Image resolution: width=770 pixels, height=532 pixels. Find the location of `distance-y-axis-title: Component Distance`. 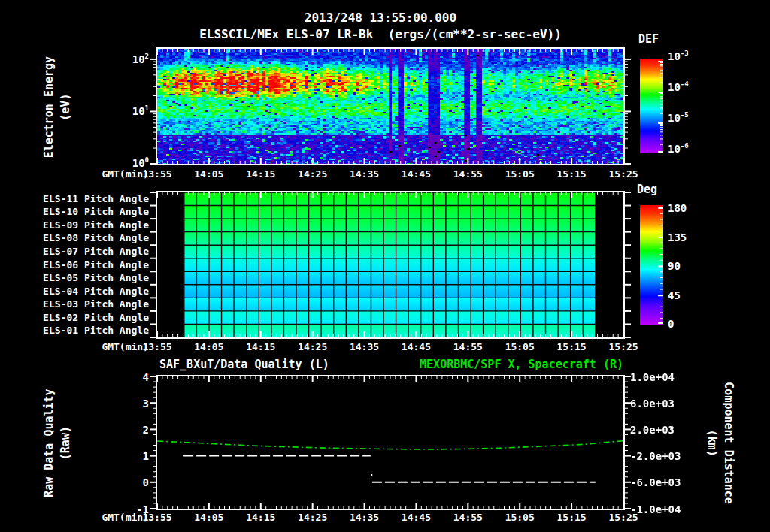

distance-y-axis-title: Component Distance is located at coordinates (728, 443).